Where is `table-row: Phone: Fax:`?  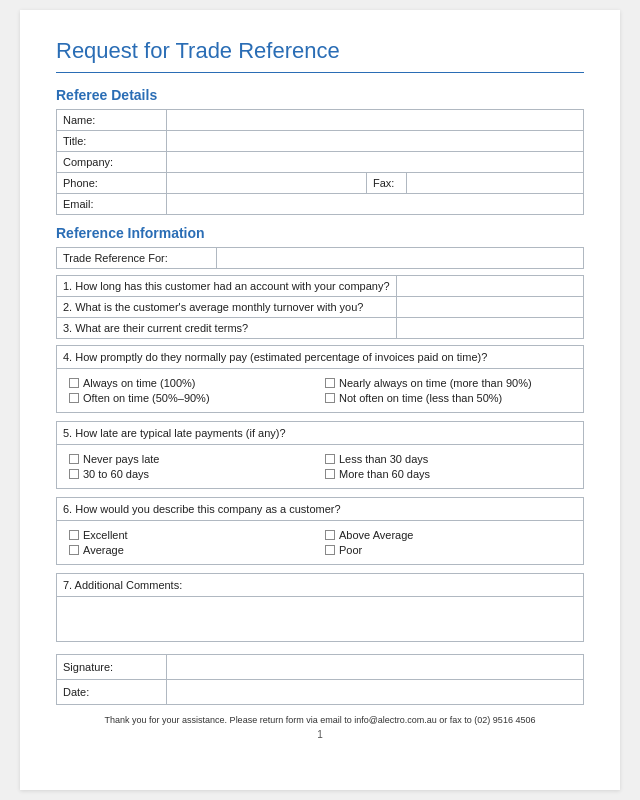
table-row: Phone: Fax: is located at coordinates (320, 184).